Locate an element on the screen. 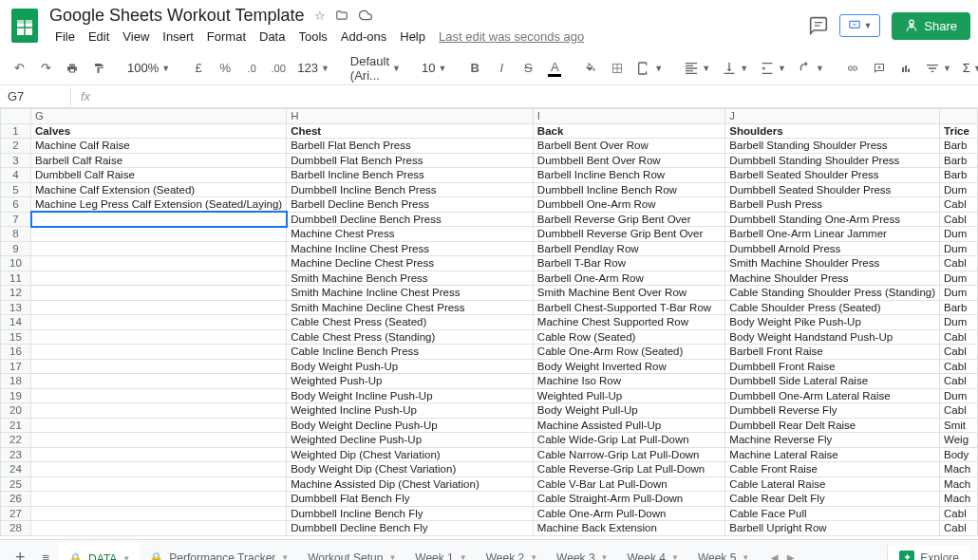 Image resolution: width=978 pixels, height=560 pixels. cell: Dumbbell Bent Over Row is located at coordinates (629, 160).